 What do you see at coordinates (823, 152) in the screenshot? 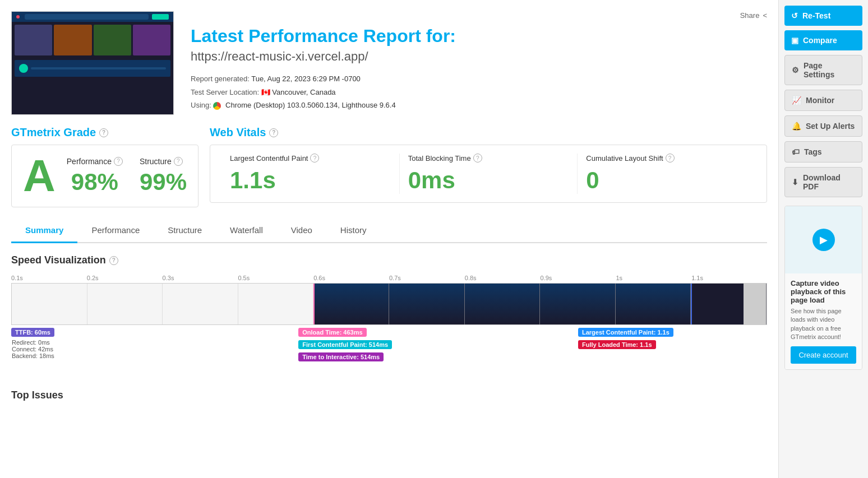
I see `tags-button: 🏷 Tags` at bounding box center [823, 152].